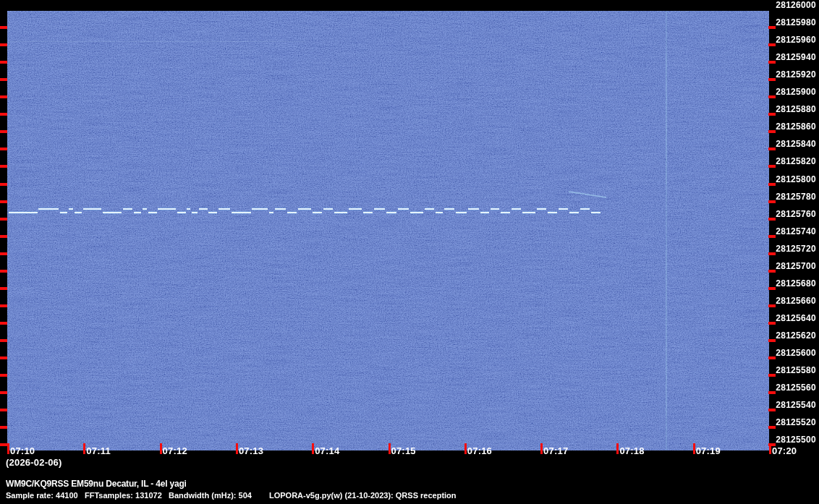  I want to click on freq-tick-label: 28125820, so click(796, 162).